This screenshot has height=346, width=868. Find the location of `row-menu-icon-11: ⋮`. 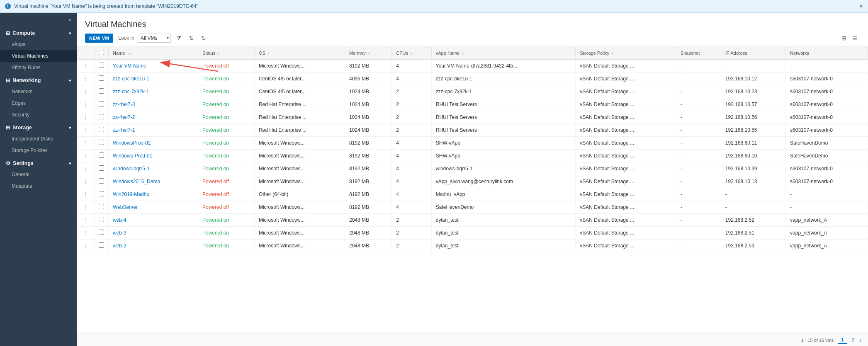

row-menu-icon-11: ⋮ is located at coordinates (85, 207).